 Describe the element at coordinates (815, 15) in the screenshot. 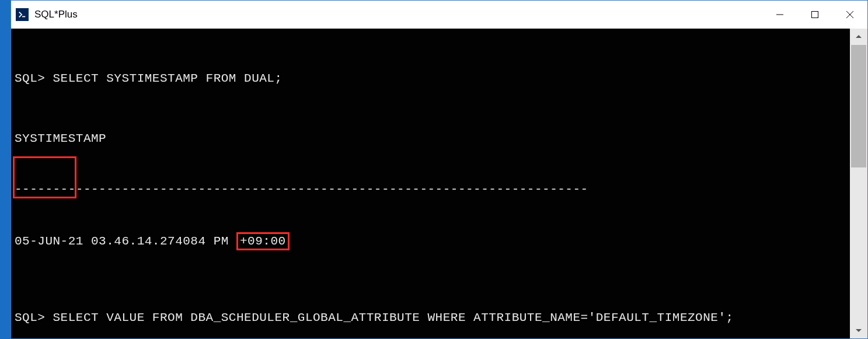

I see `maximize-button` at that location.